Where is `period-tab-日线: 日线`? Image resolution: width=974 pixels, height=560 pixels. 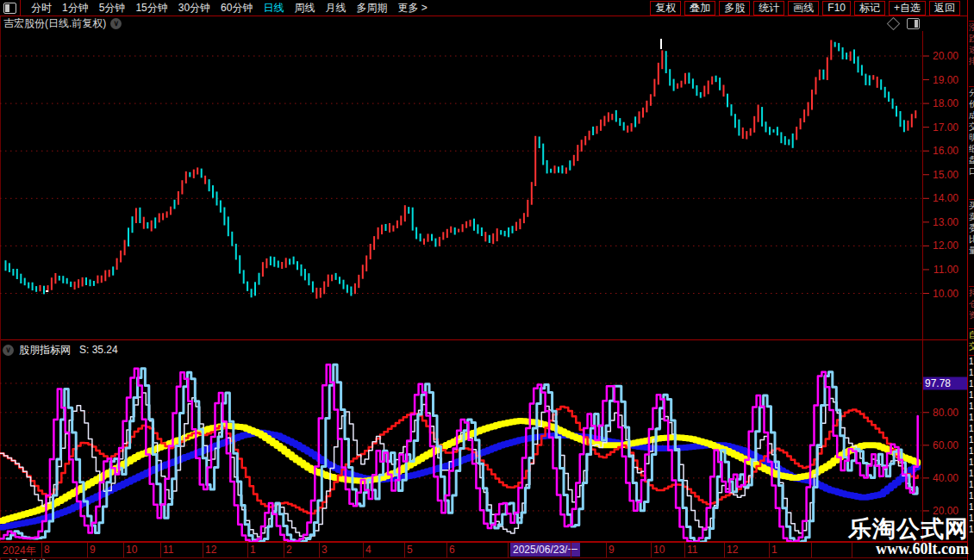 period-tab-日线: 日线 is located at coordinates (273, 9).